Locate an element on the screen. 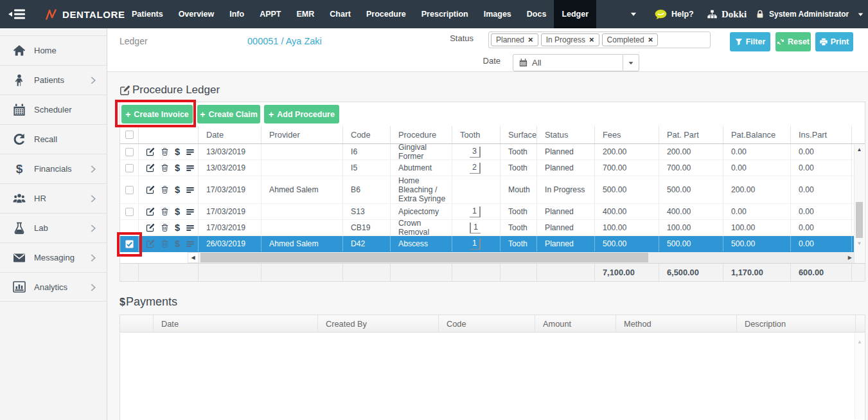 The image size is (868, 420). patient-link: 000051 / Aya Zaki is located at coordinates (285, 41).